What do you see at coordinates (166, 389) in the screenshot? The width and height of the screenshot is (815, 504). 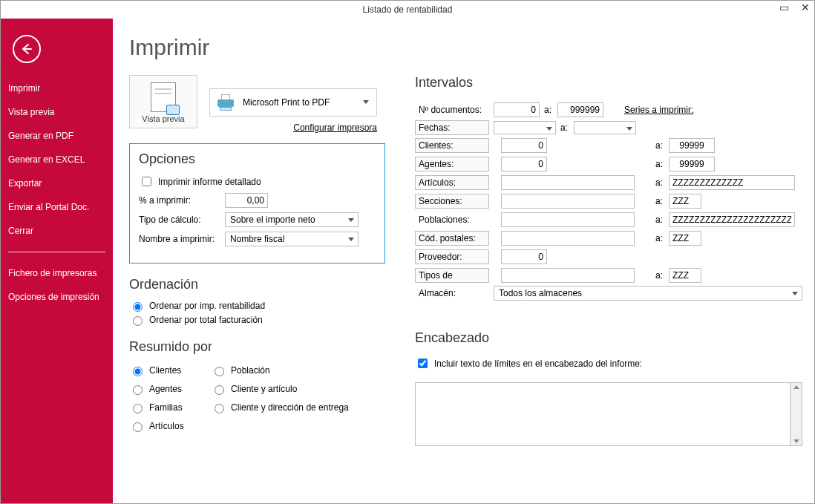 I see `resumido-agentes-label: Agentes` at bounding box center [166, 389].